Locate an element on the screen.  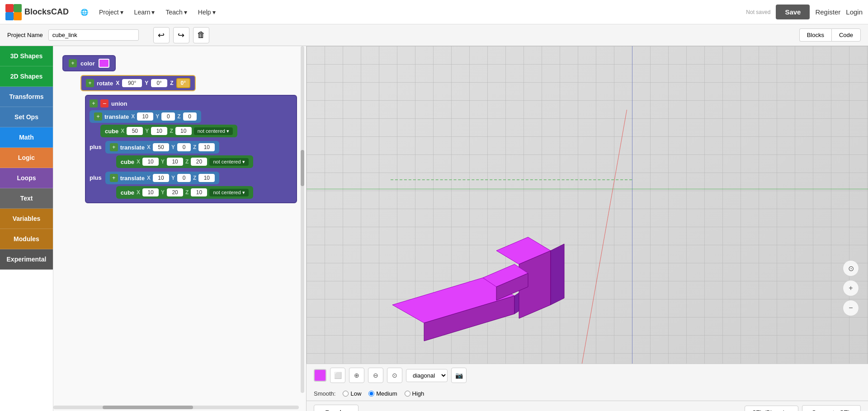
c2-y-label: Y is located at coordinates (163, 162).